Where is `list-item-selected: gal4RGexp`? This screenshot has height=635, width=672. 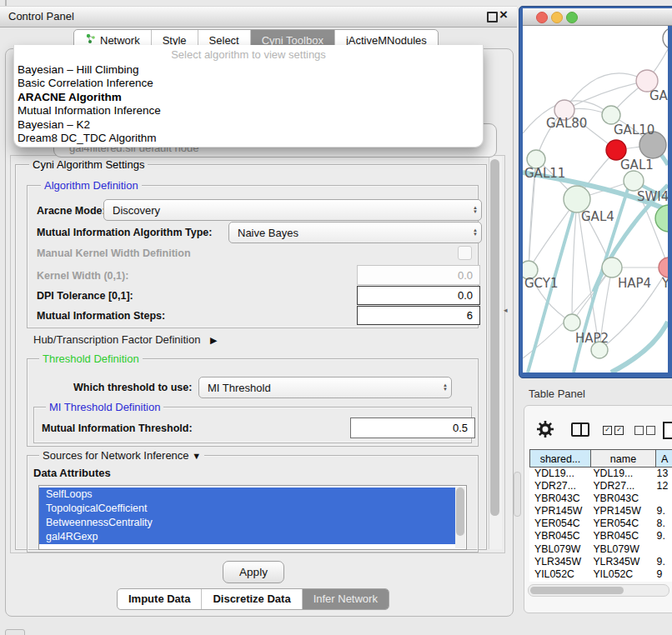 list-item-selected: gal4RGexp is located at coordinates (250, 537).